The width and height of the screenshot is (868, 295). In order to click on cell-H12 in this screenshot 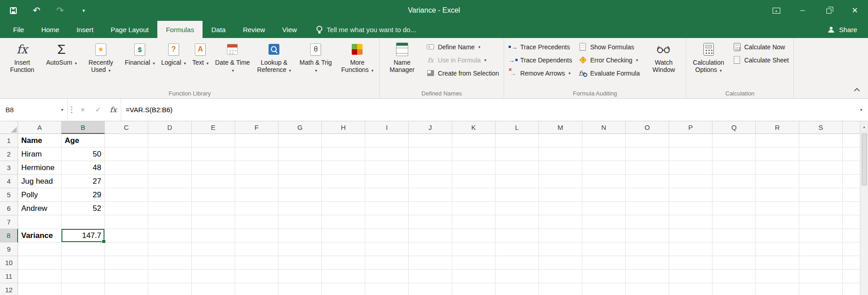, I will do `click(344, 289)`.